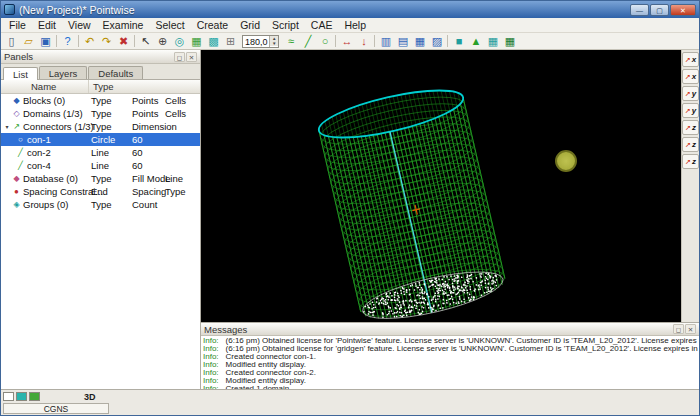  Describe the element at coordinates (286, 25) in the screenshot. I see `menu-script: Script` at that location.